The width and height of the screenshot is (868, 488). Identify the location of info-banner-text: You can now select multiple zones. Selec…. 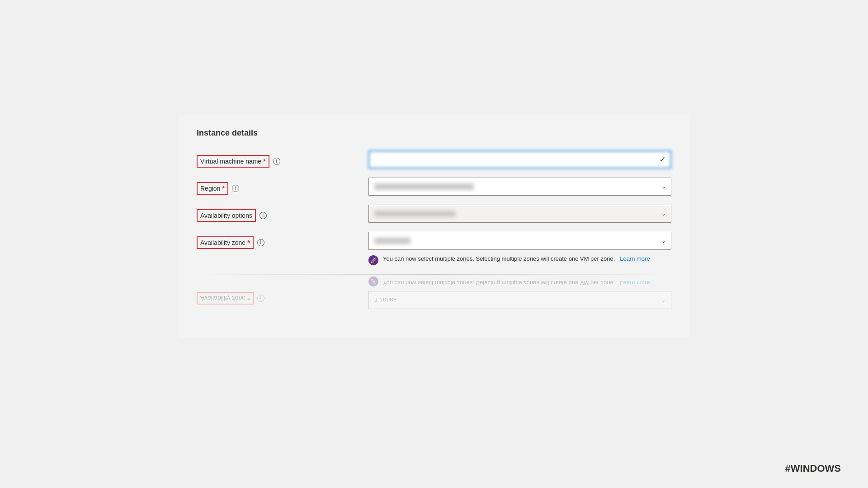
(516, 259).